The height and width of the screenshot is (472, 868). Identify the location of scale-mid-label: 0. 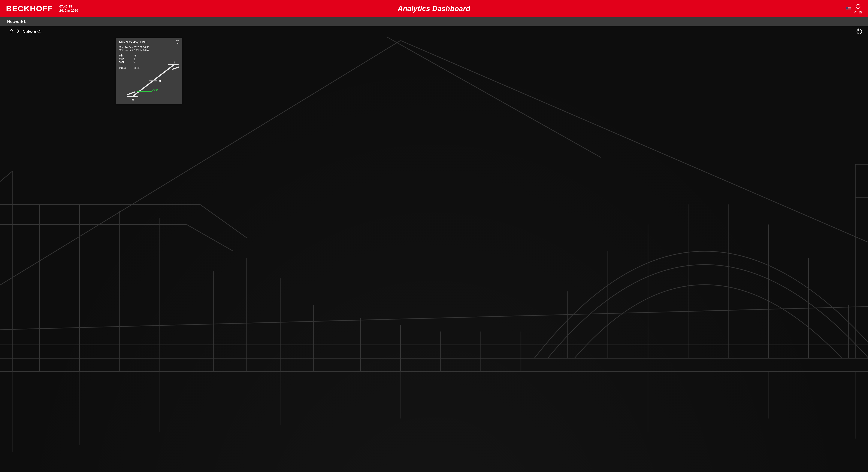
(160, 81).